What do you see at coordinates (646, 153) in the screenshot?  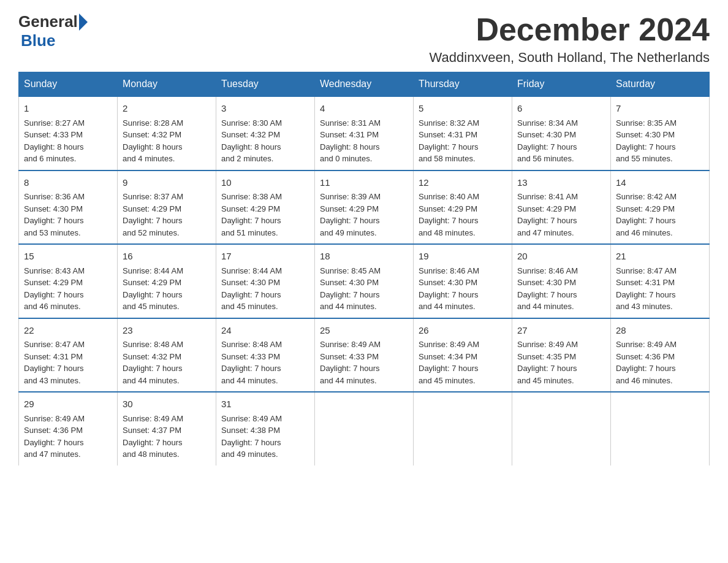 I see `day-daylight: Daylight: 7 hoursand 55 minutes.` at bounding box center [646, 153].